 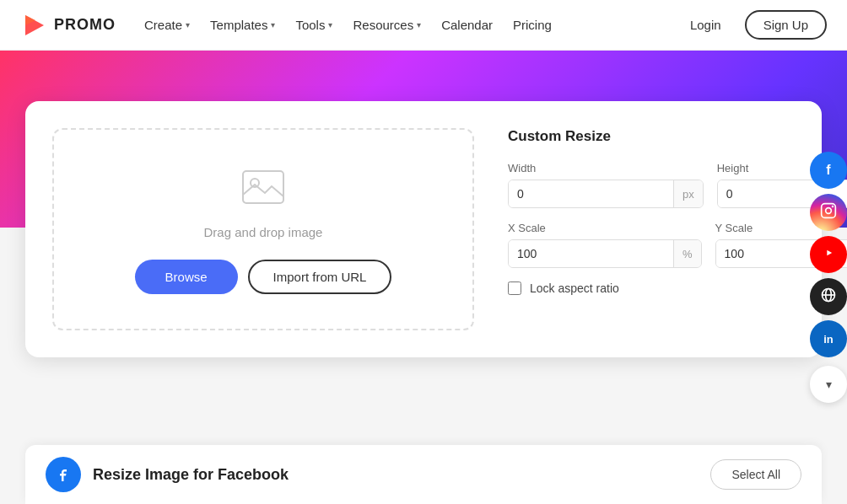 I want to click on image-icon-svg, so click(x=263, y=188).